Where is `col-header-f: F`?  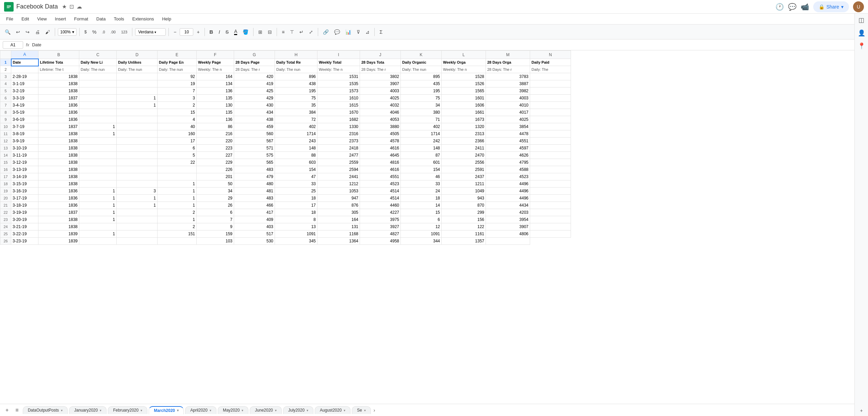
col-header-f: F is located at coordinates (215, 55).